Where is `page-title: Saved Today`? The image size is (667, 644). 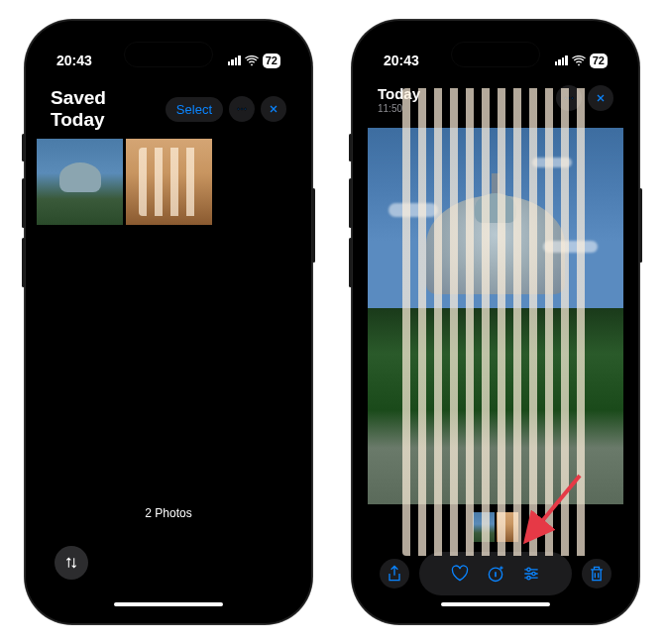 page-title: Saved Today is located at coordinates (105, 109).